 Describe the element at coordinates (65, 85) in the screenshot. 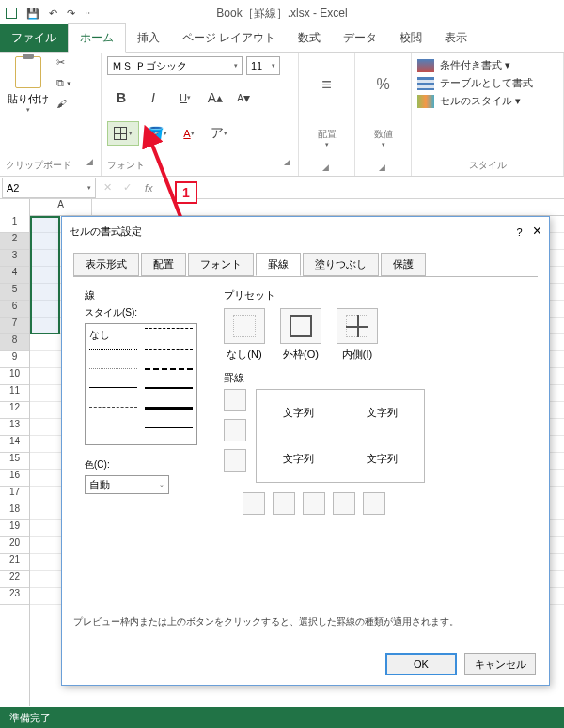

I see `copy-icon: ⧉ ▾` at that location.